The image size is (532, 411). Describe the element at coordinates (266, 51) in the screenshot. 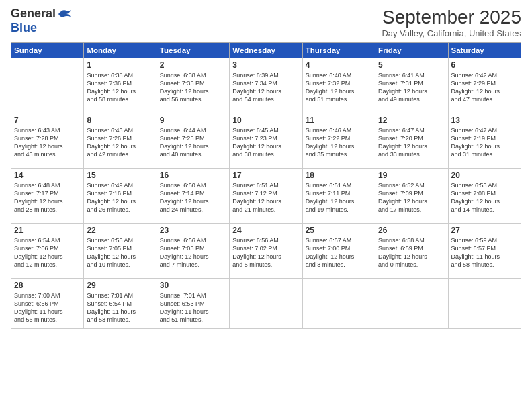

I see `calendar-header-row: Sunday Monday Tuesday Wednesday Thursday…` at that location.